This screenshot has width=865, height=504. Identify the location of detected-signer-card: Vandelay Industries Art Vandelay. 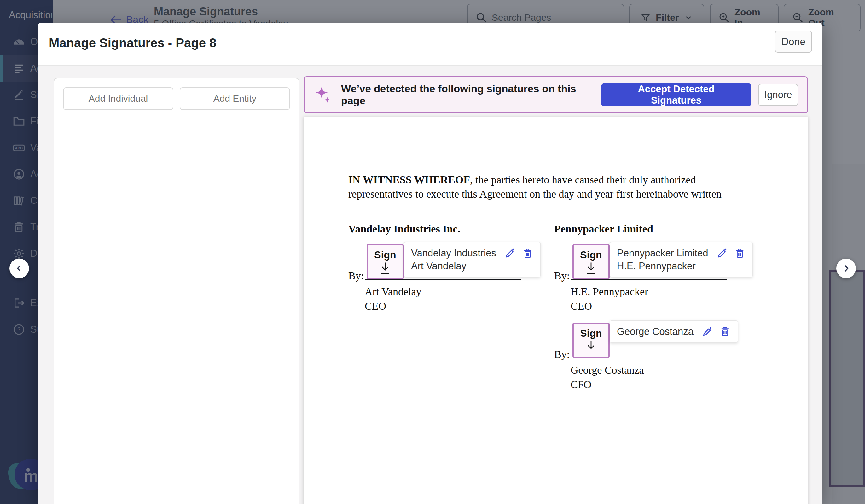
(472, 259).